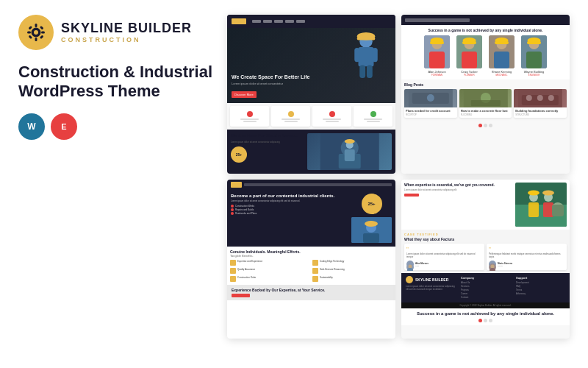 This screenshot has width=588, height=368. Describe the element at coordinates (373, 121) in the screenshot. I see `mini-card-text-4b` at that location.